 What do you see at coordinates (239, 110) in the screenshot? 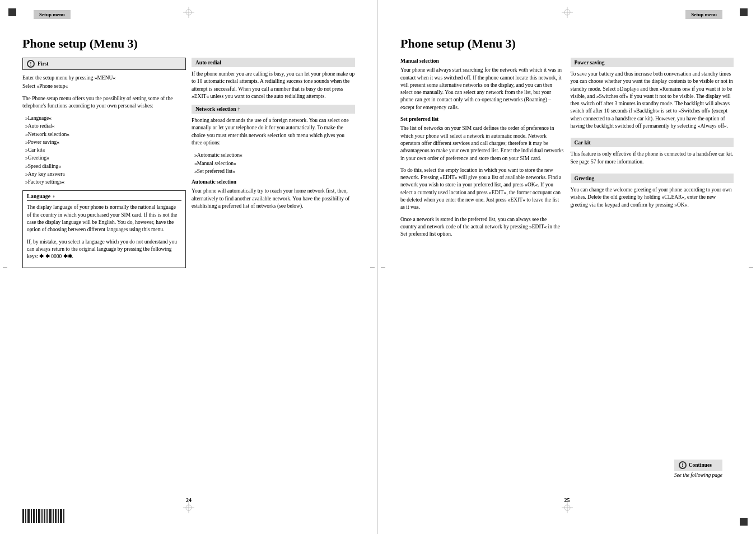
I see `network-sup: †` at bounding box center [239, 110].